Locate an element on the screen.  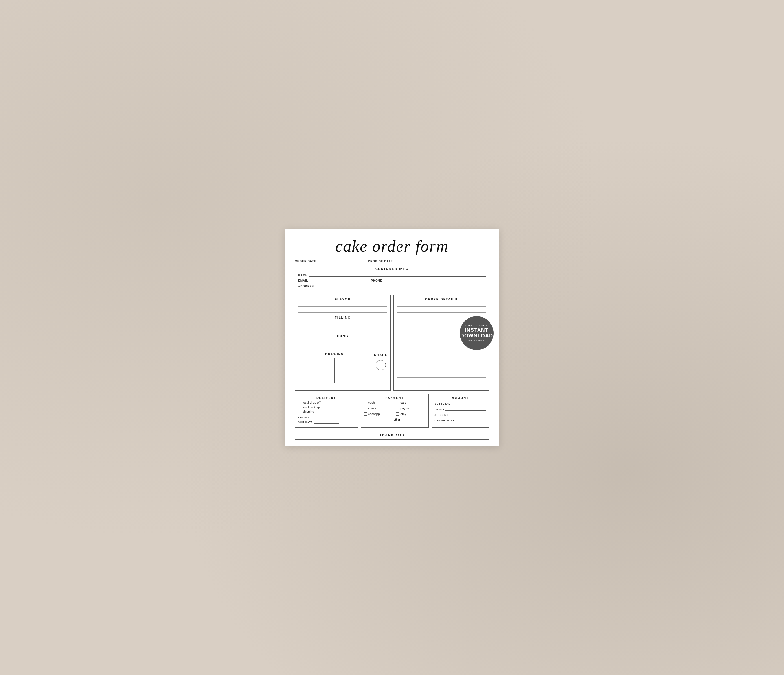
email-label: EMAIL is located at coordinates (303, 281).